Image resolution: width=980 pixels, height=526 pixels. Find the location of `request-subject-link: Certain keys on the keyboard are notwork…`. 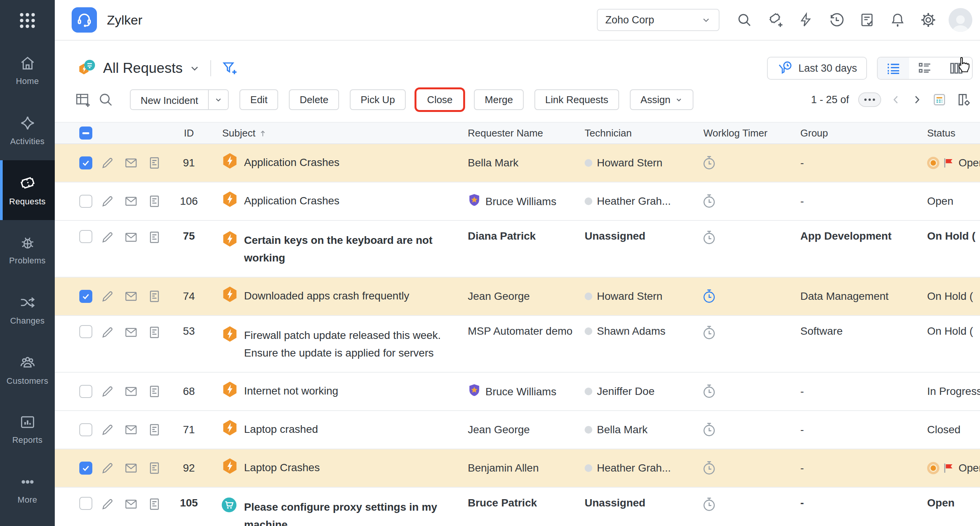

request-subject-link: Certain keys on the keyboard are notwork… is located at coordinates (338, 249).